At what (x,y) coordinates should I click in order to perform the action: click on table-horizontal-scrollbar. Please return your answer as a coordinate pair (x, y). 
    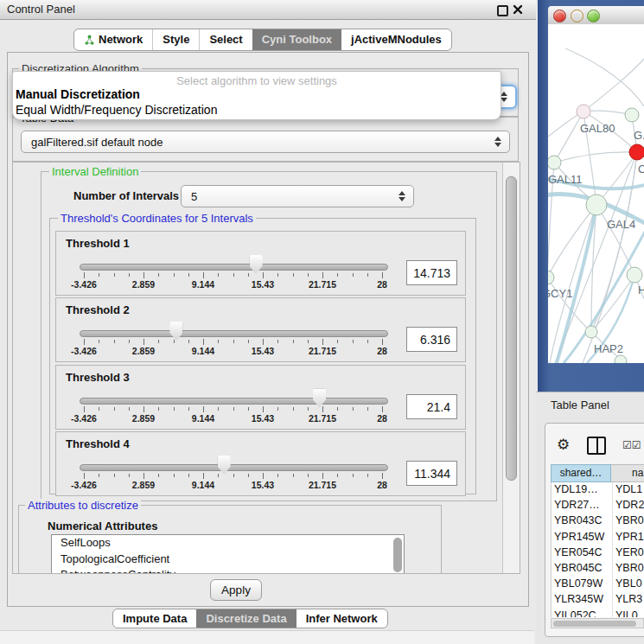
    Looking at the image, I should click on (597, 623).